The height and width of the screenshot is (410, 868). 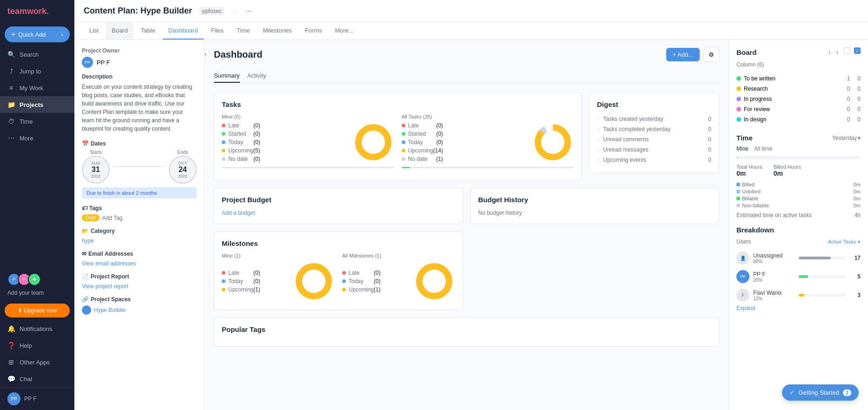 I want to click on flavi-name: Flavi Wanix, so click(x=768, y=293).